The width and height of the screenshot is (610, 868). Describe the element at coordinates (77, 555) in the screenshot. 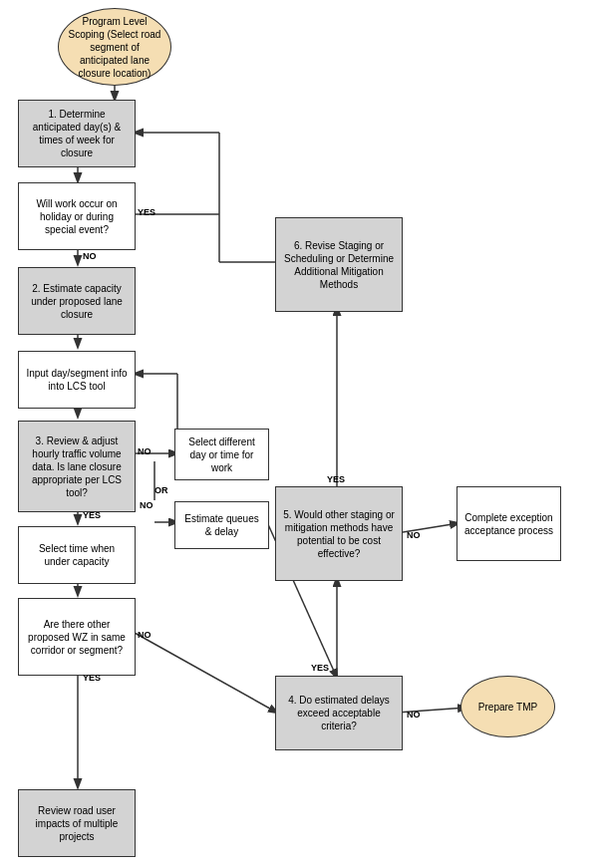

I see `select-time-label: Select time when under capacity` at that location.